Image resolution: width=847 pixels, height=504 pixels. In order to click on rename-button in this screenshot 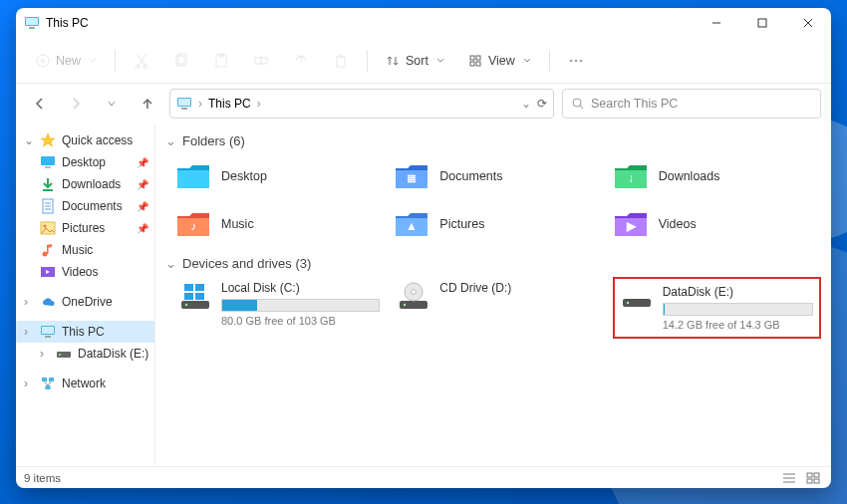, I will do `click(261, 61)`.